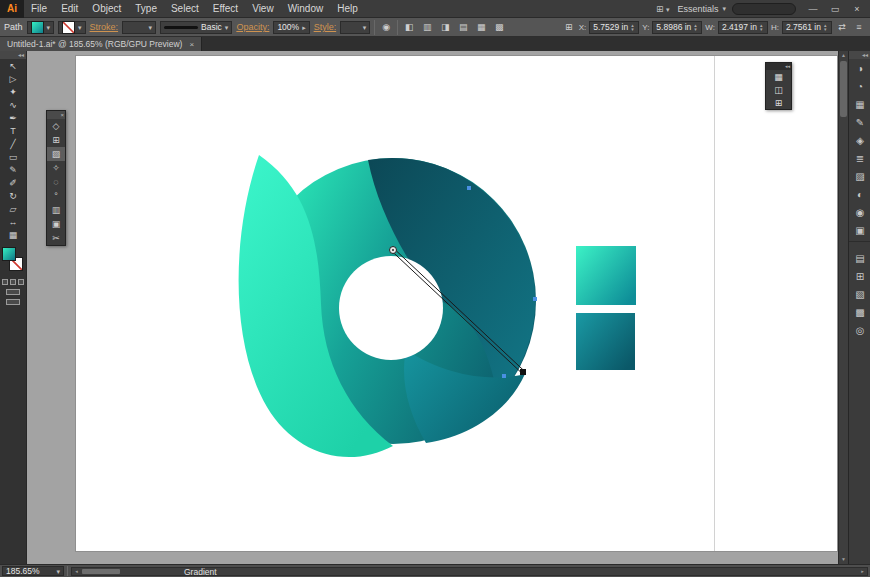  Describe the element at coordinates (844, 89) in the screenshot. I see `vertical-scroll-thumb` at that location.